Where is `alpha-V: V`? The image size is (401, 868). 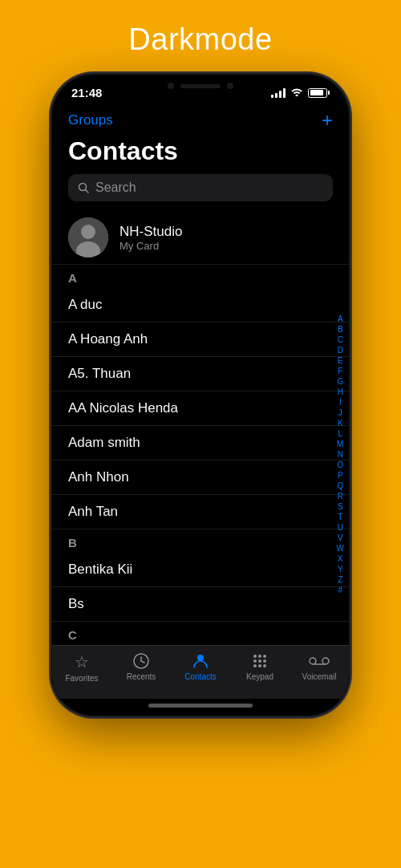
alpha-V: V is located at coordinates (340, 538).